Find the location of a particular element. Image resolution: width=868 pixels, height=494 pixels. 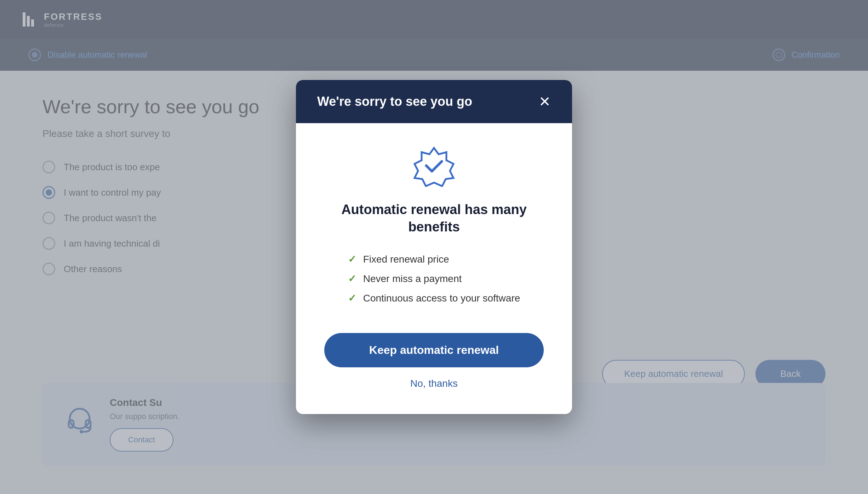

benefits-list: ✓ Fixed renewal price ✓ Never miss a pay… is located at coordinates (434, 282).